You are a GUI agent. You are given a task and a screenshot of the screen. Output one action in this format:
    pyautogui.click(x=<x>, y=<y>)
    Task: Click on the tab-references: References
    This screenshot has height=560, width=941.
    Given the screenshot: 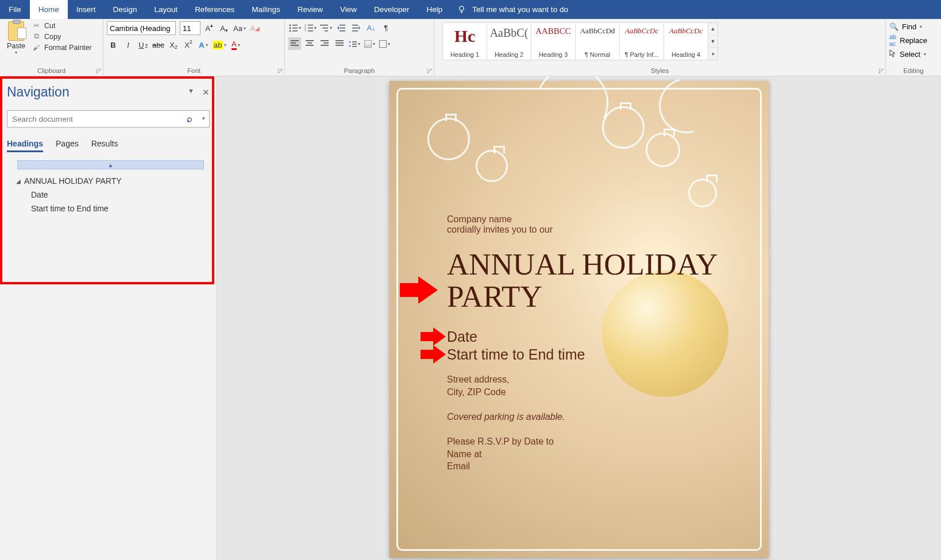 What is the action you would take?
    pyautogui.click(x=215, y=9)
    